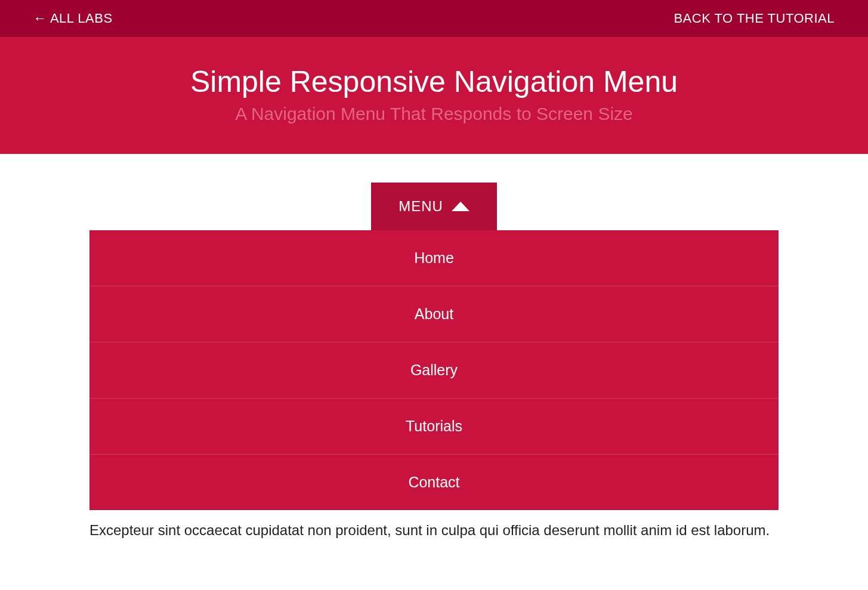 This screenshot has height=590, width=868. Describe the element at coordinates (434, 530) in the screenshot. I see `body-paragraph: Excepteur sint occaecat cupidatat non pr…` at that location.